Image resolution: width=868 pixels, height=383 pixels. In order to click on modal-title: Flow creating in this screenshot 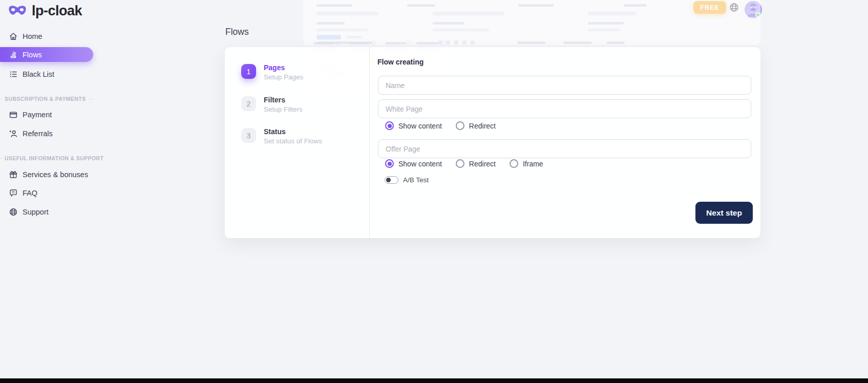, I will do `click(400, 62)`.